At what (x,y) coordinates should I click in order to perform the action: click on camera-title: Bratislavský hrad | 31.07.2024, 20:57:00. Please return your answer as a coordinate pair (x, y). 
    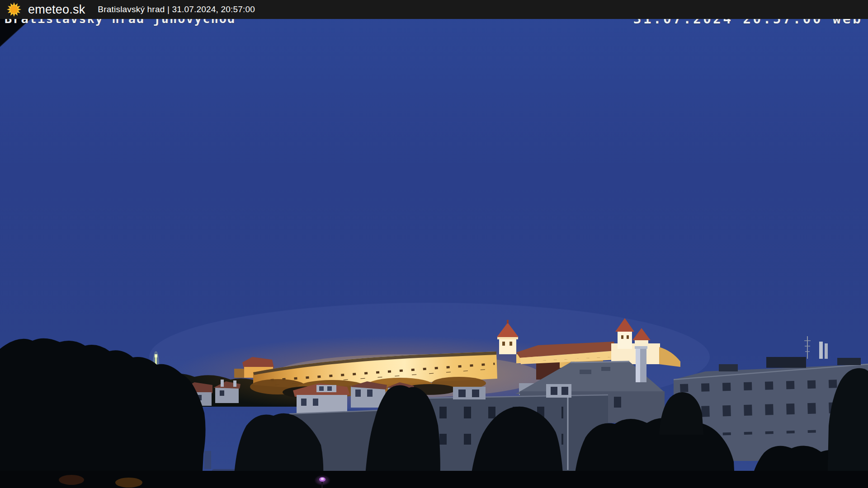
    Looking at the image, I should click on (176, 9).